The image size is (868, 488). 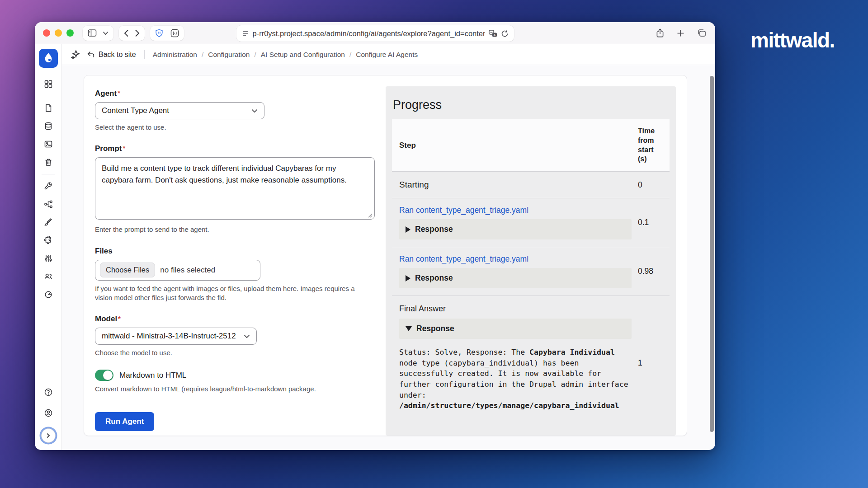 I want to click on drupal-logo-button, so click(x=48, y=58).